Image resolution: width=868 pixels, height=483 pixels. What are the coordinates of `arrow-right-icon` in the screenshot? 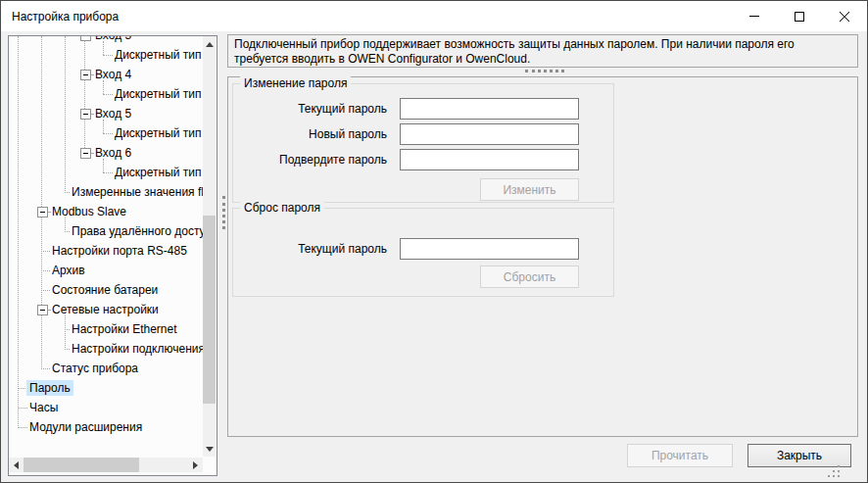 It's located at (196, 465).